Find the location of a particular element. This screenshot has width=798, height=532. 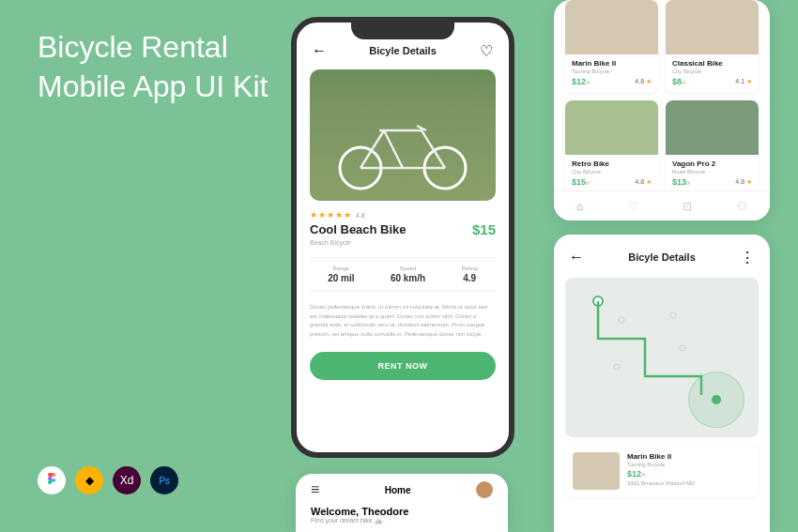

welcome-subtitle: Find your dream bike 🚲 is located at coordinates (402, 521).